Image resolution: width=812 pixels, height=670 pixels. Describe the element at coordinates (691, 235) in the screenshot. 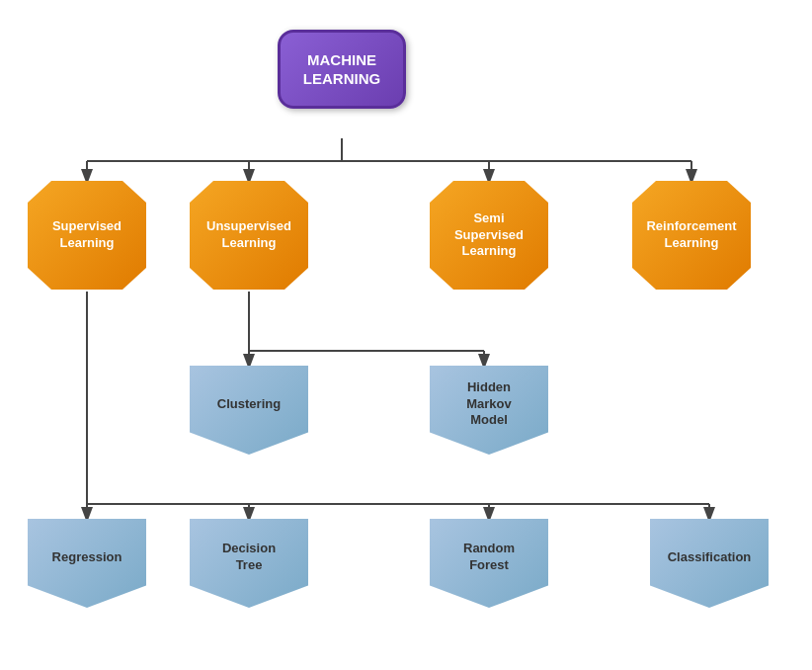

I see `reinforcement-node: Reinforcement Learning` at that location.